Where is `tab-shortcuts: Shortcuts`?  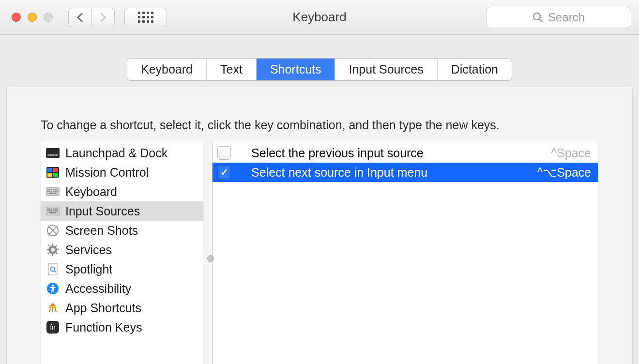
tab-shortcuts: Shortcuts is located at coordinates (295, 70).